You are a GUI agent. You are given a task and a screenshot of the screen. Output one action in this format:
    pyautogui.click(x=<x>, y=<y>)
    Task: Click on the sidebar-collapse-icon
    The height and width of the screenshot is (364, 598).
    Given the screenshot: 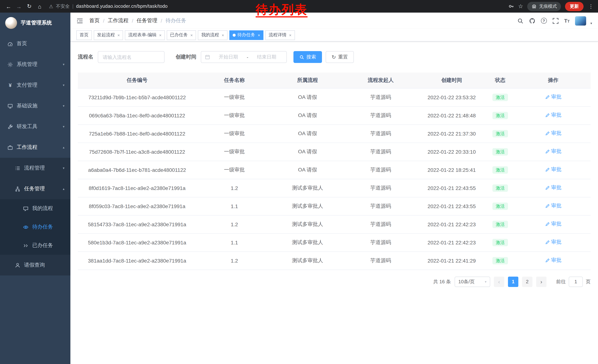 What is the action you would take?
    pyautogui.click(x=80, y=21)
    